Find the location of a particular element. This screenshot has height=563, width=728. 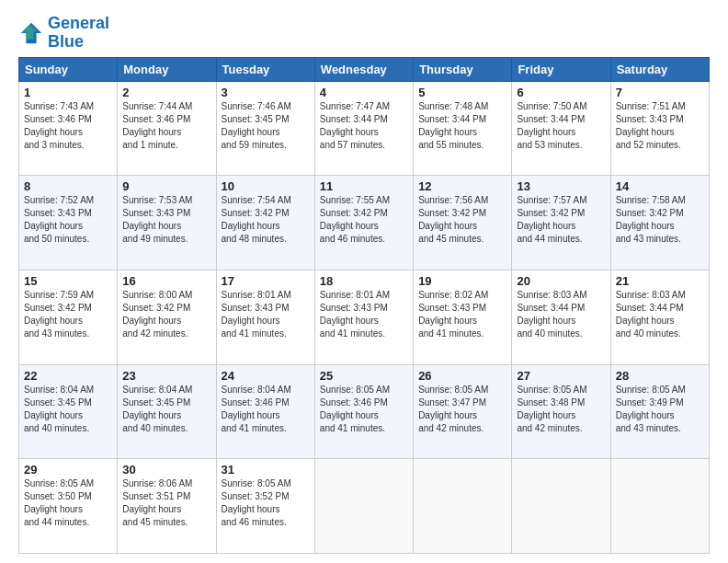

day-detail: Sunrise: 8:00 AMSunset: 3:42 PMDaylight … is located at coordinates (157, 315).